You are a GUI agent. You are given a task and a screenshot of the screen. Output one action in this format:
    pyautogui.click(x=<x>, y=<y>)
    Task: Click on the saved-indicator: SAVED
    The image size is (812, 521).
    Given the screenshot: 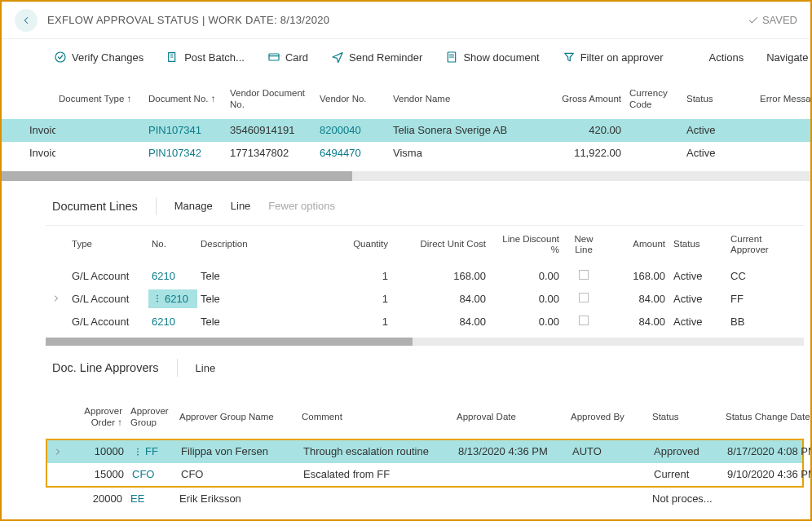 What is the action you would take?
    pyautogui.click(x=773, y=20)
    